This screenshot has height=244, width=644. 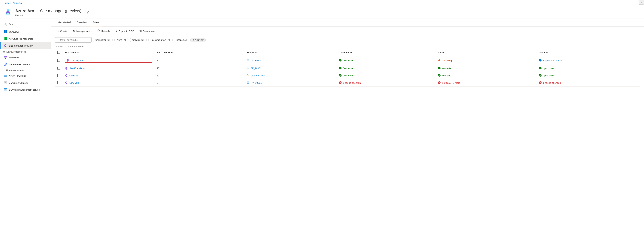 I want to click on create-label: Create, so click(x=64, y=31).